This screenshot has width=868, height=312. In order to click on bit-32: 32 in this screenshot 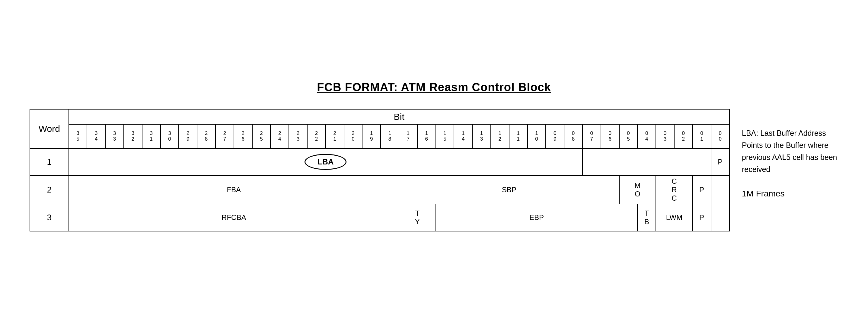, I will do `click(133, 136)`.